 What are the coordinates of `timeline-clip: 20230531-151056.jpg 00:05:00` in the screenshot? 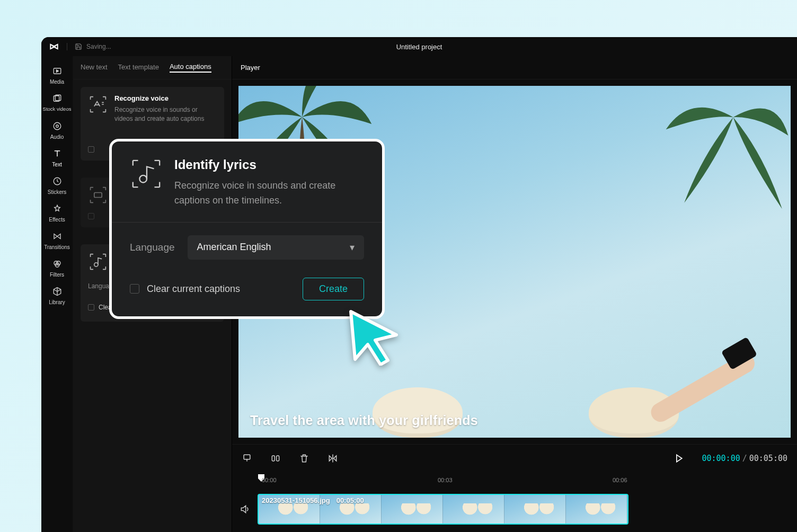 It's located at (443, 509).